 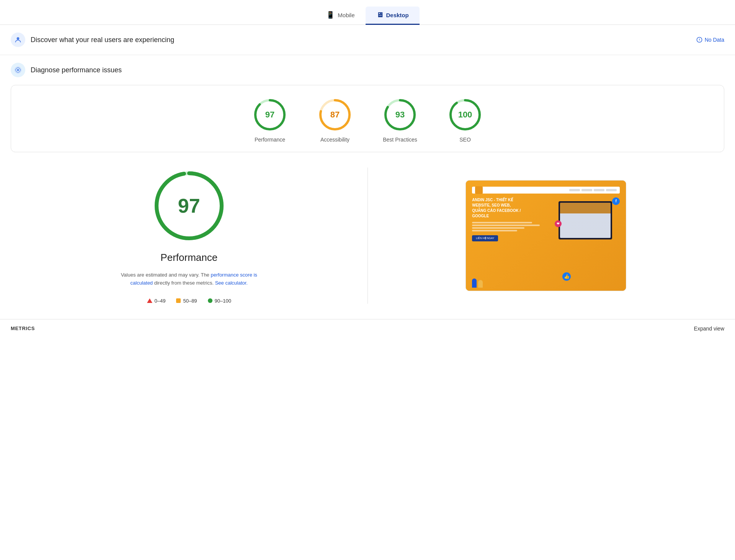 What do you see at coordinates (465, 120) in the screenshot?
I see `score-seo: 100 SEO` at bounding box center [465, 120].